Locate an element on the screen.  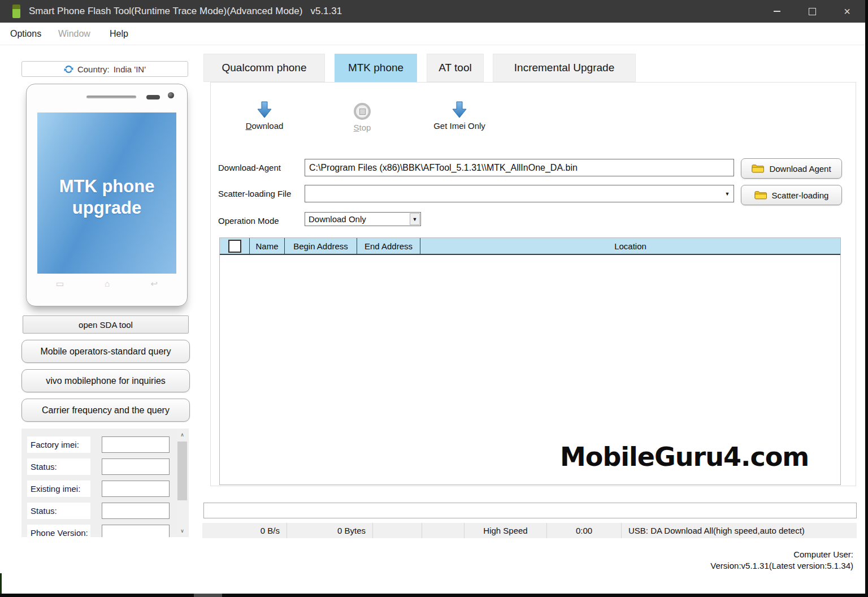
phone-version-input is located at coordinates (136, 531).